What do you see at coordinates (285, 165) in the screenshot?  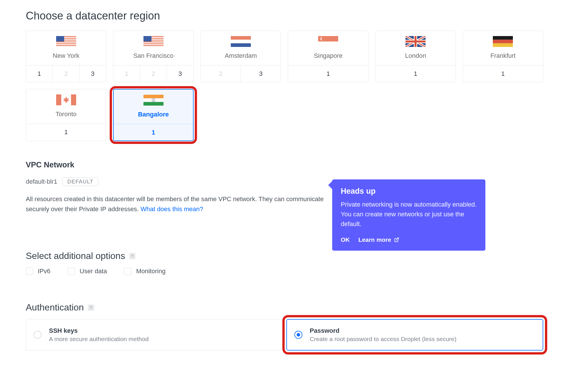 I see `vpc-title: VPC Network` at bounding box center [285, 165].